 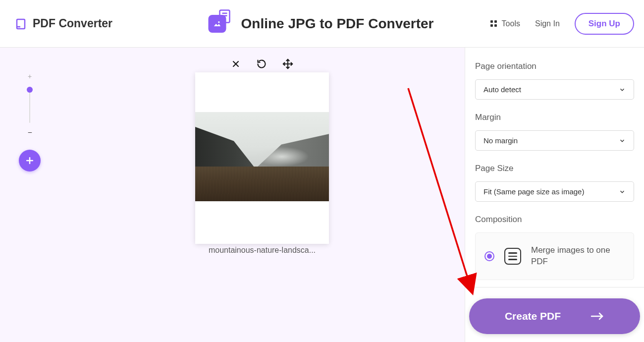 What do you see at coordinates (322, 24) in the screenshot?
I see `header-bar: PDF Converter Online JPG to PDF Converte…` at bounding box center [322, 24].